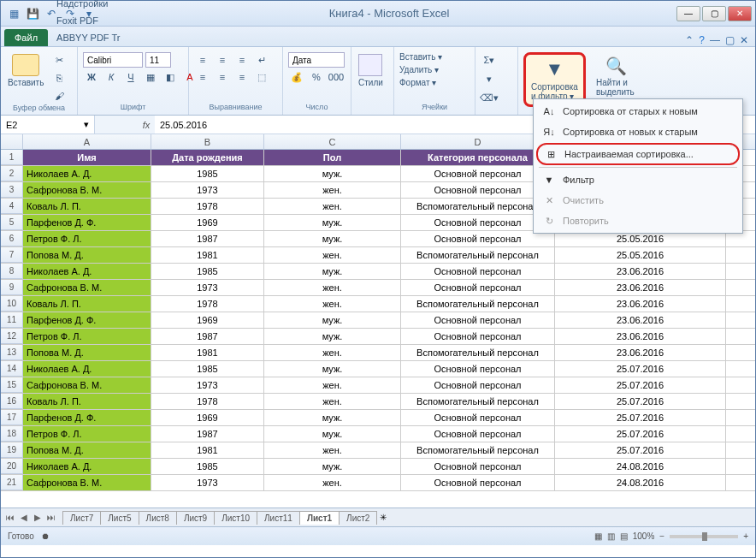 This screenshot has height=558, width=756. Describe the element at coordinates (51, 517) in the screenshot. I see `sheet-last-icon: ⏭` at that location.